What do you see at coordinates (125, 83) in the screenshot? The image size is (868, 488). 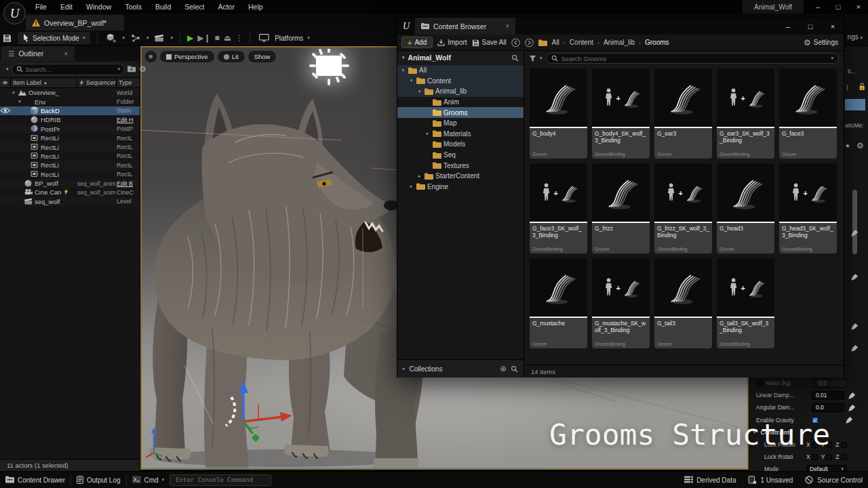 I see `column-type: Type` at bounding box center [125, 83].